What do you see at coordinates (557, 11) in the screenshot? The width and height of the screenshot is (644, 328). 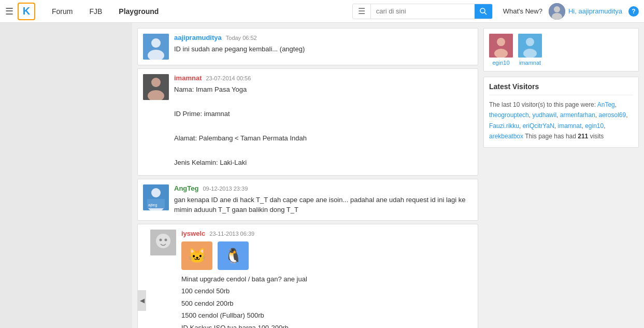 I see `user-avatar` at bounding box center [557, 11].